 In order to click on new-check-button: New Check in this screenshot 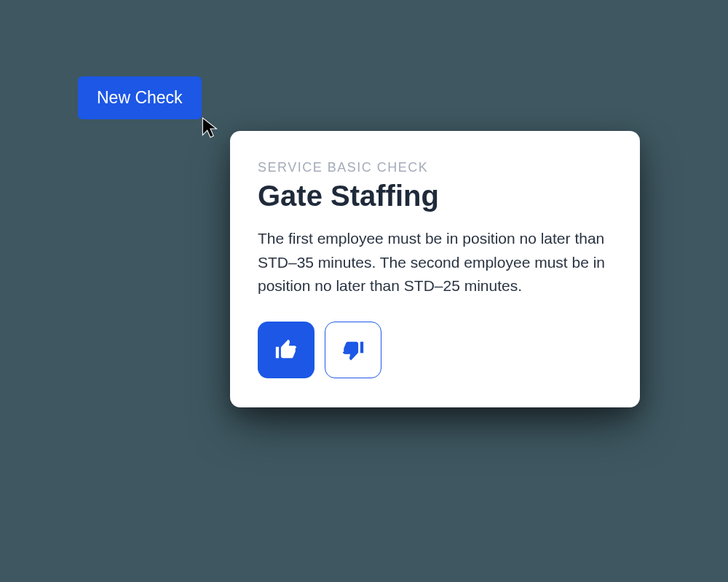, I will do `click(140, 97)`.